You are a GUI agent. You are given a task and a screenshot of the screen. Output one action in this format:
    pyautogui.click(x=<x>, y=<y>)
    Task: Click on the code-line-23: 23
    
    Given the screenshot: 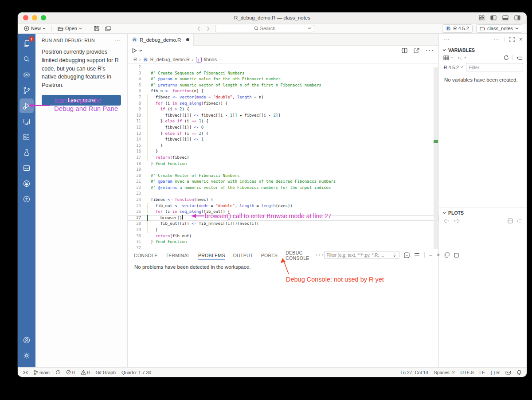 What is the action you would take?
    pyautogui.click(x=283, y=194)
    